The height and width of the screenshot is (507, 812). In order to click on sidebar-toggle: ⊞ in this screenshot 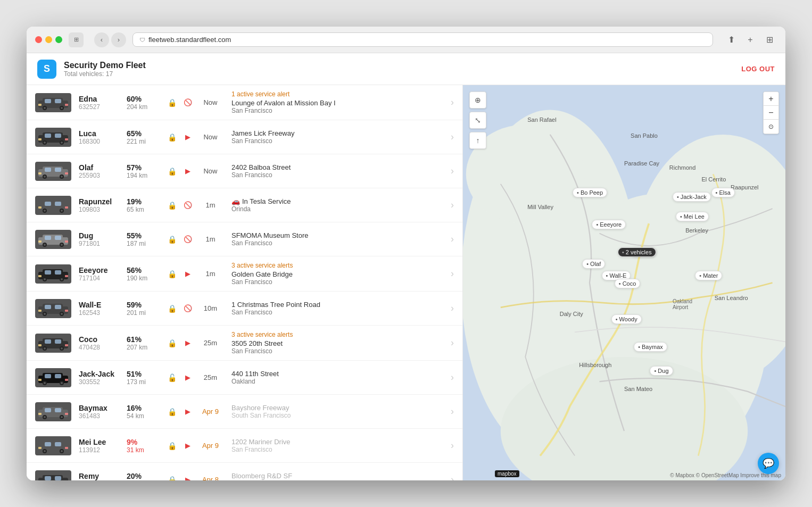, I will do `click(76, 40)`.